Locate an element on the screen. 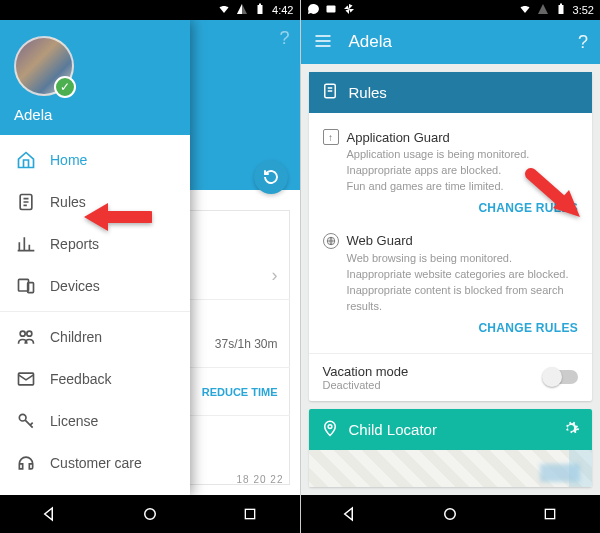 Image resolution: width=600 pixels, height=533 pixels. vacation-subtitle: Deactivated is located at coordinates (434, 385).